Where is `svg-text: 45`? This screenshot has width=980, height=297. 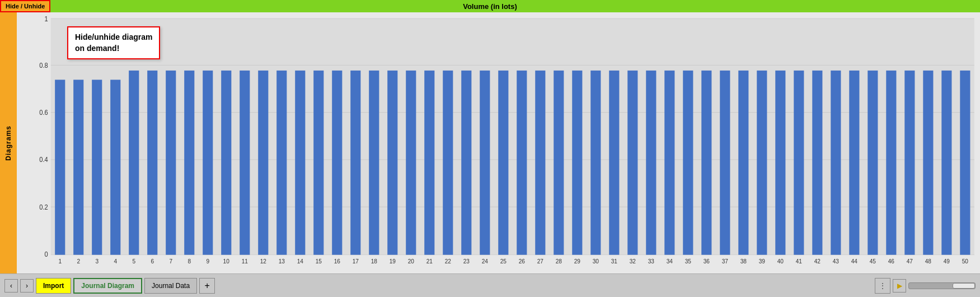
svg-text: 45 is located at coordinates (873, 261).